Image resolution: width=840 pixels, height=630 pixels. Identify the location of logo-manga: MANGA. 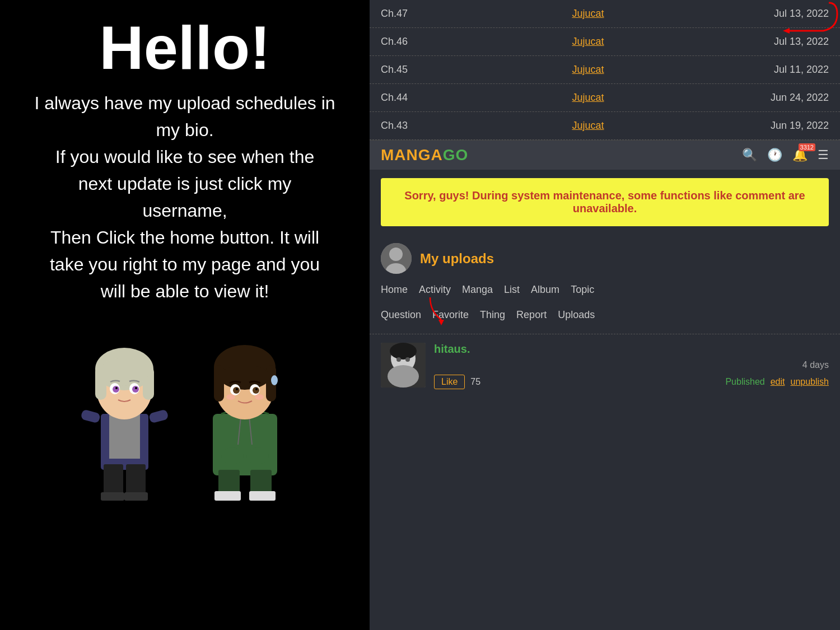
(412, 155).